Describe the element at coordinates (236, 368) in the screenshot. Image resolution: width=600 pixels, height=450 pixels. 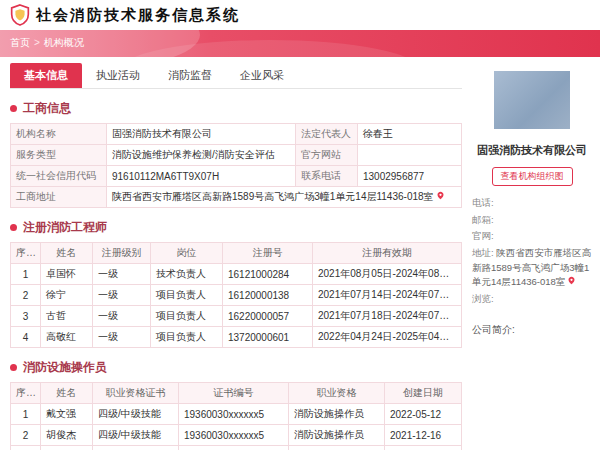
I see `section-header: 消防设施操作员` at that location.